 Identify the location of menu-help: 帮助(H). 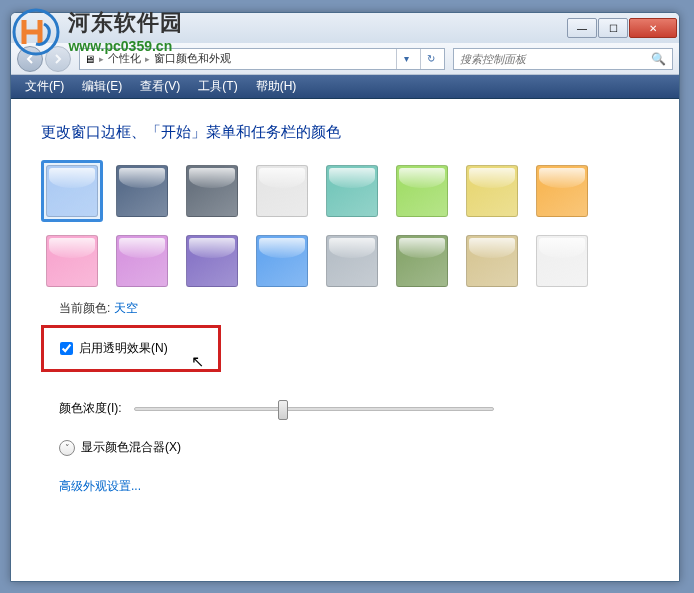
(276, 86).